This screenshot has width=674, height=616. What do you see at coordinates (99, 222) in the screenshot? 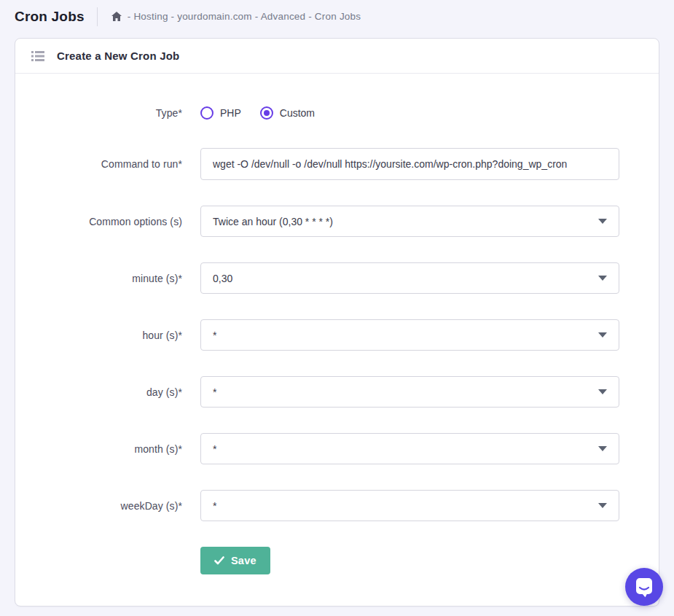
I see `common-options-label: Common options (s)` at bounding box center [99, 222].